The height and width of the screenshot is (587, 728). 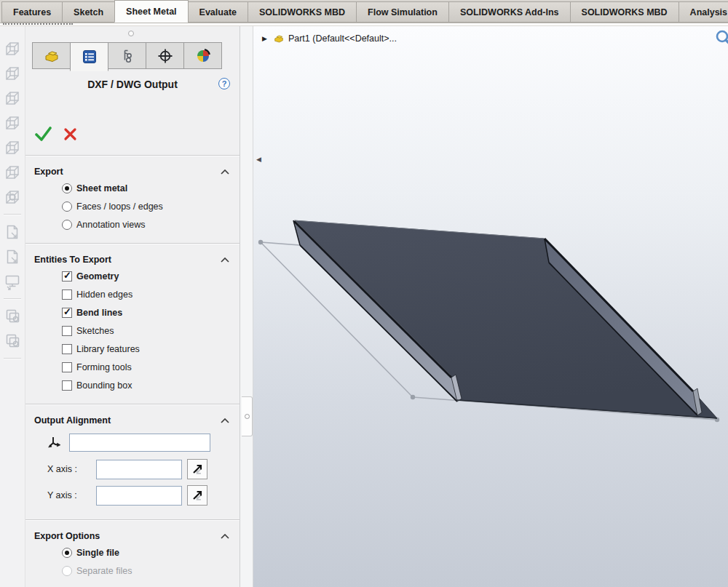 What do you see at coordinates (151, 12) in the screenshot?
I see `ribbon-tab-sheet-metal: Sheet Metal` at bounding box center [151, 12].